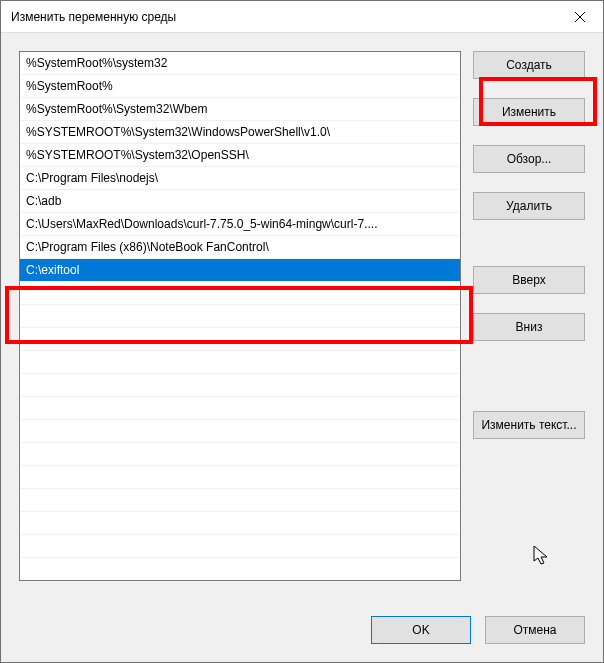 The width and height of the screenshot is (604, 663). Describe the element at coordinates (240, 132) in the screenshot. I see `list-item: %SYSTEMROOT%\System32\WindowsPowerShell\…` at that location.